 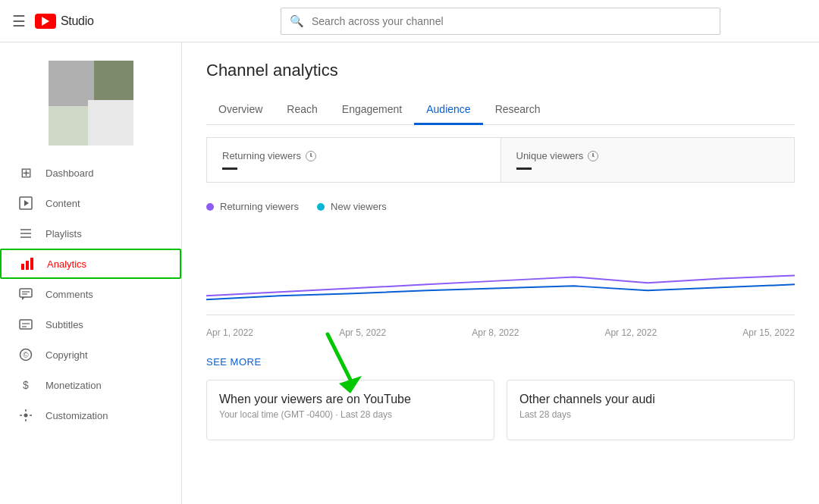 What do you see at coordinates (259, 206) in the screenshot?
I see `legend-label-returning: Returning viewers` at bounding box center [259, 206].